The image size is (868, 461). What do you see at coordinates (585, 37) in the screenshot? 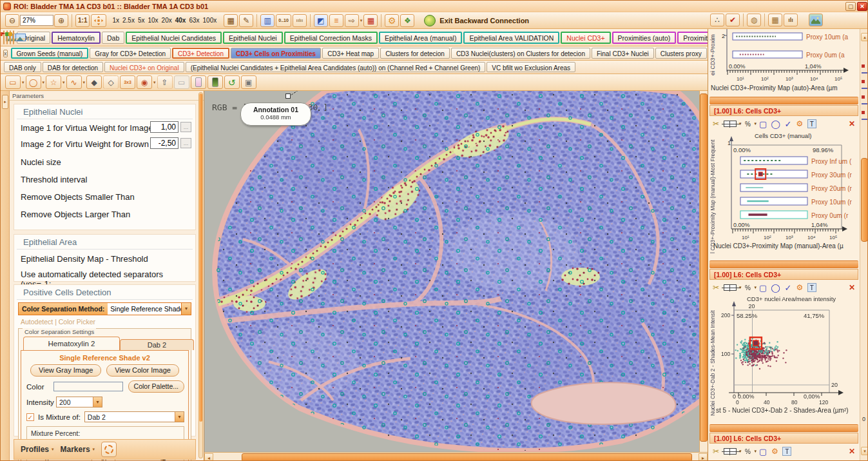
I see `image-tab: Nuclei CD3+` at bounding box center [585, 37].